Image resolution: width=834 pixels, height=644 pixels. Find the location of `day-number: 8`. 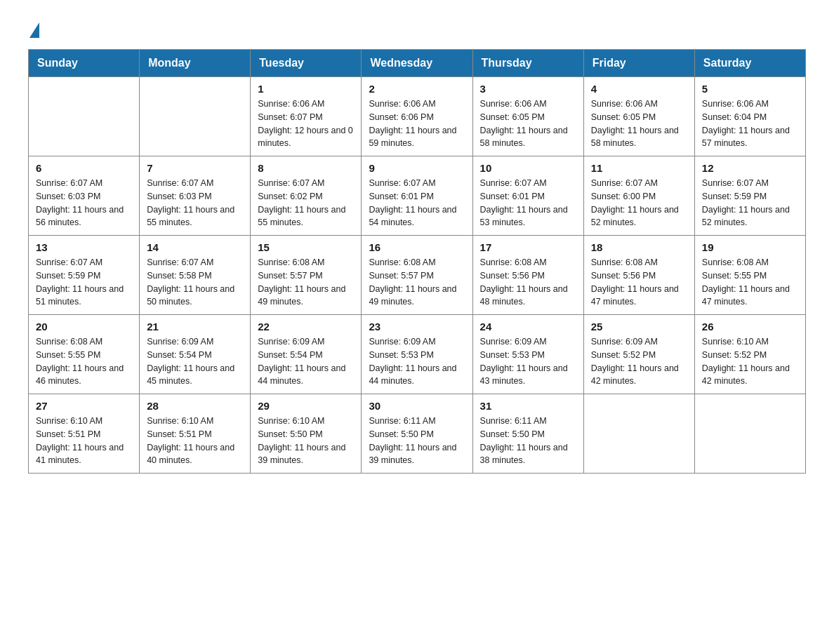

day-number: 8 is located at coordinates (306, 168).